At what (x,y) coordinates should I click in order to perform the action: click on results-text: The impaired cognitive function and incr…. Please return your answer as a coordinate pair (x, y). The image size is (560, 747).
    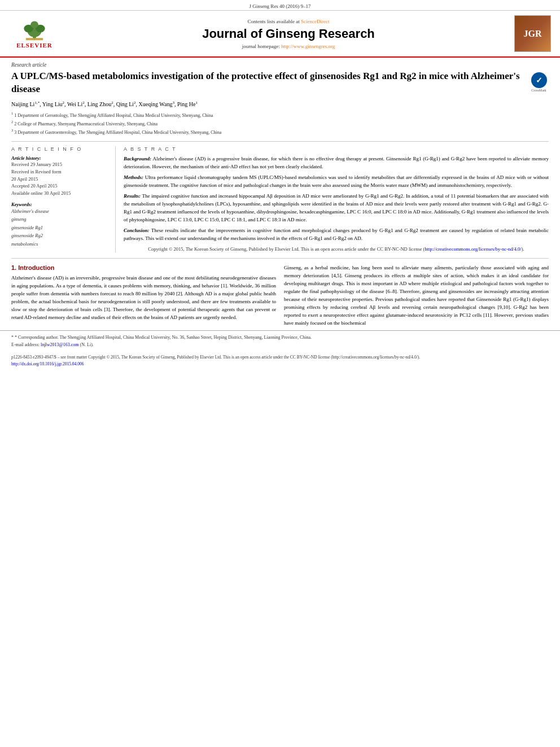
    Looking at the image, I should click on (336, 208).